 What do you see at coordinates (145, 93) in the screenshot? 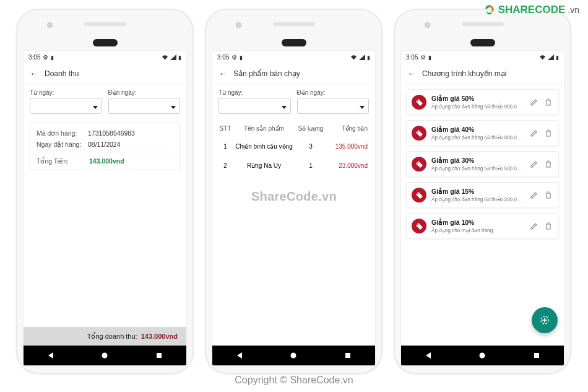
I see `to-date-label: Đến ngày:` at bounding box center [145, 93].